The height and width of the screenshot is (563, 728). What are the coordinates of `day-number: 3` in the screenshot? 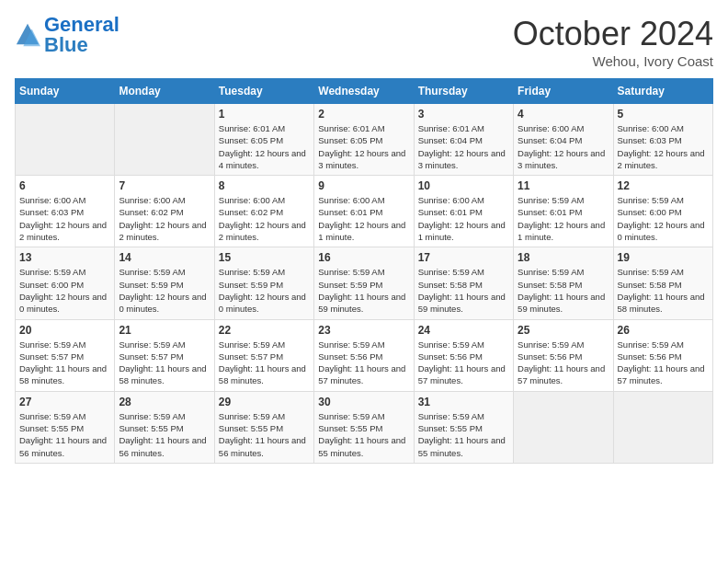 It's located at (463, 114).